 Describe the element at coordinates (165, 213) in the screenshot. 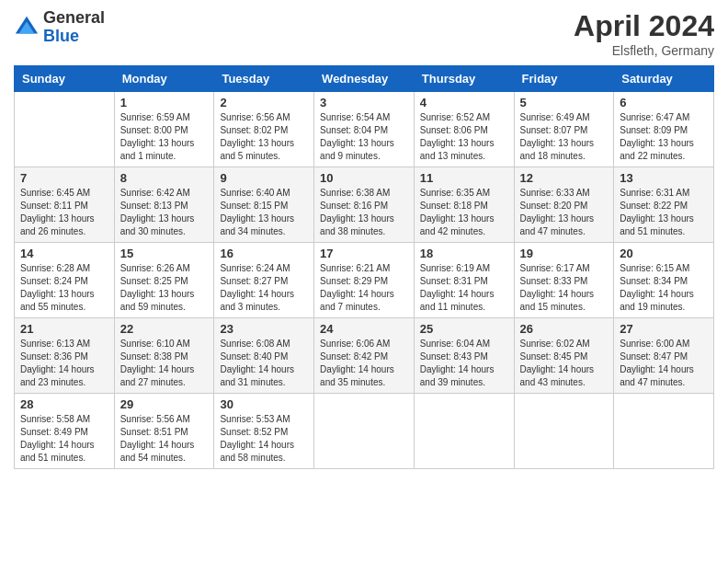

I see `day-info: Sunrise: 6:42 AMSunset: 8:13 PMDaylight:…` at that location.